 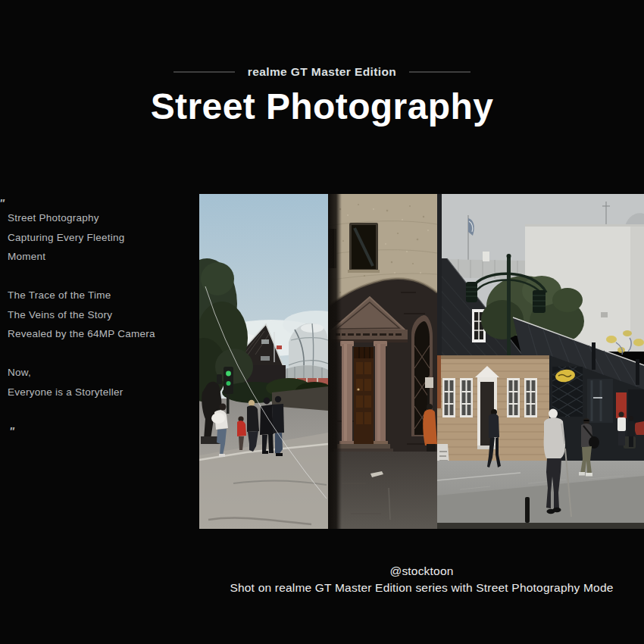 What do you see at coordinates (82, 315) in the screenshot?
I see `quote-line: The Veins of the Story` at bounding box center [82, 315].